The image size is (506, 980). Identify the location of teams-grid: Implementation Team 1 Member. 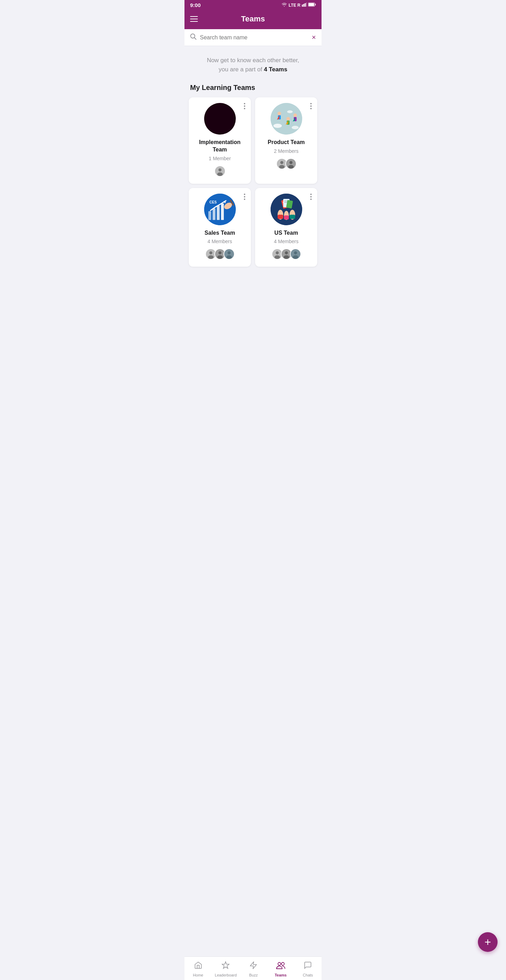
(253, 184).